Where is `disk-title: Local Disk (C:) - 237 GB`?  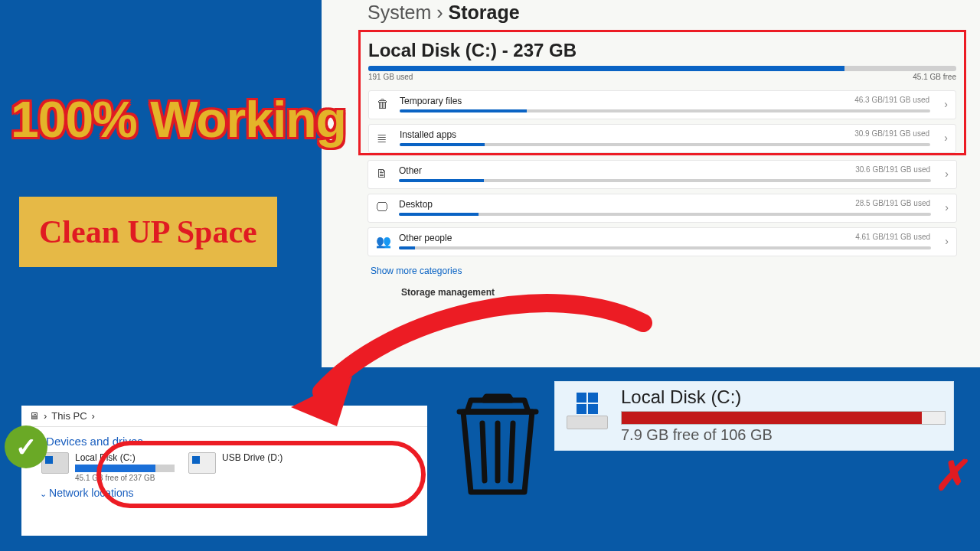 disk-title: Local Disk (C:) - 237 GB is located at coordinates (662, 51).